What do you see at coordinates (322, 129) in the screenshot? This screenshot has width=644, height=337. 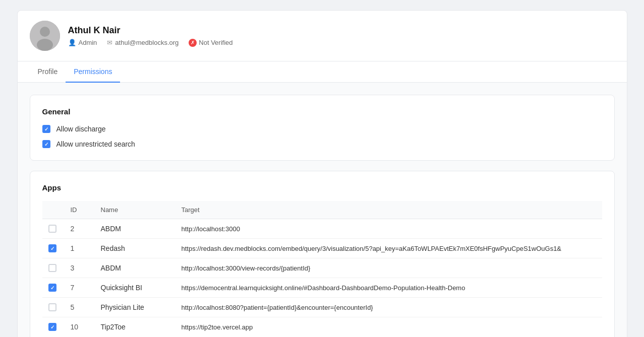 I see `allow-discharge-item: Allow discharge` at bounding box center [322, 129].